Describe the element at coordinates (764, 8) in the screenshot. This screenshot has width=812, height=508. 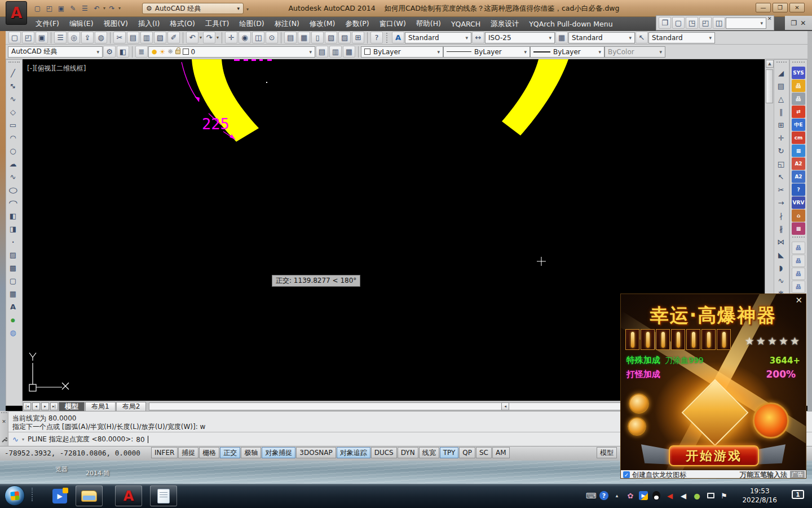
I see `minimize-button: —` at that location.